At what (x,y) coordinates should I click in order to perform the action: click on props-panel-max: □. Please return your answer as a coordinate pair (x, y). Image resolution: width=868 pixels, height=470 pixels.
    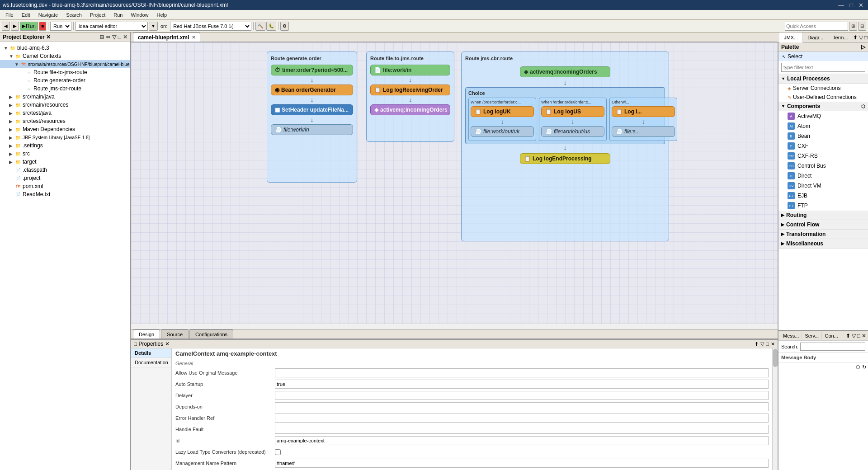
    Looking at the image, I should click on (768, 344).